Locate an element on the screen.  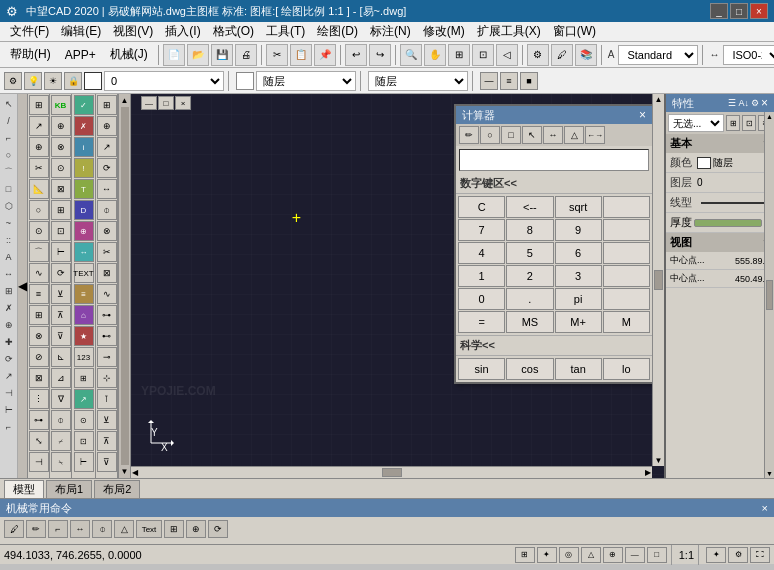
calc-pi: pi is located at coordinates (578, 299).